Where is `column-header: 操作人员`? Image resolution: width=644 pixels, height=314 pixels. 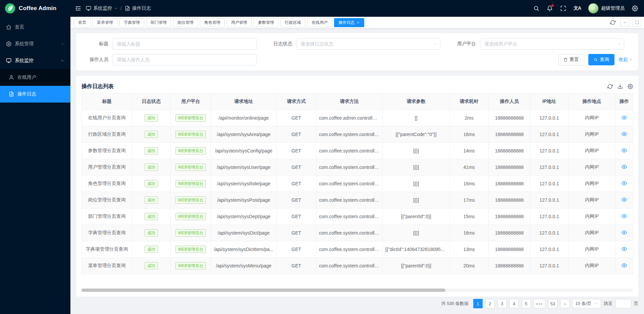
column-header: 操作人员 is located at coordinates (509, 102).